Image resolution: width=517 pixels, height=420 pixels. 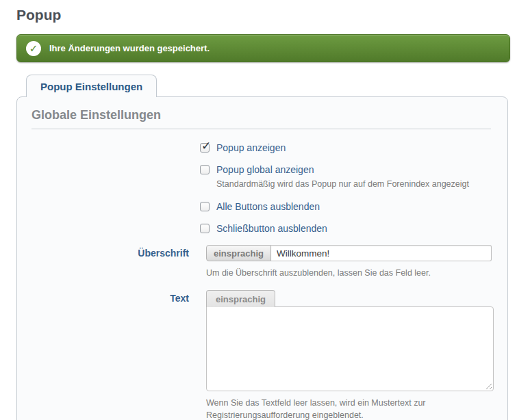 What do you see at coordinates (205, 228) in the screenshot?
I see `checkbox-schliessbutton-ausblenden` at bounding box center [205, 228].